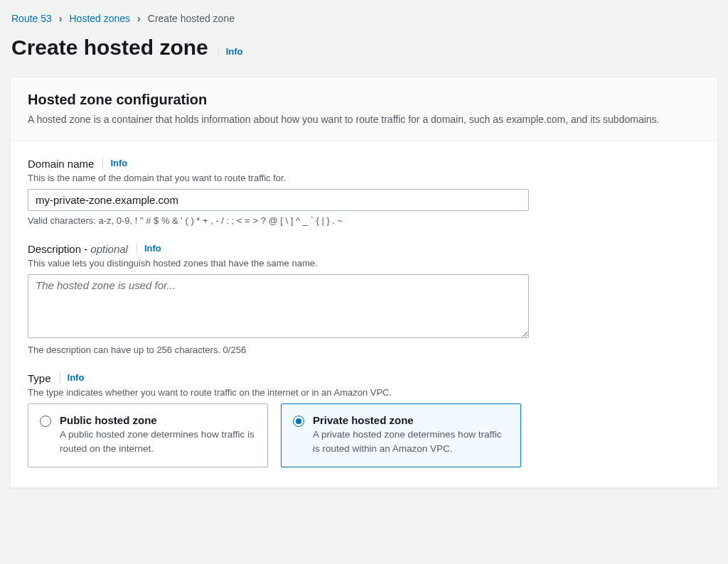 The image size is (728, 564). Describe the element at coordinates (364, 392) in the screenshot. I see `type-desc: The type indicates whether you want to r…` at that location.